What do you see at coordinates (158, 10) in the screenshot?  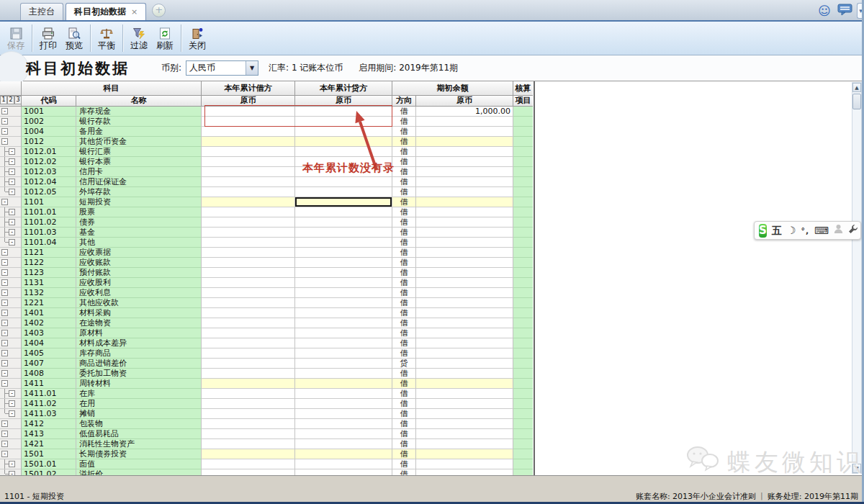 I see `add-tab-button: +` at bounding box center [158, 10].